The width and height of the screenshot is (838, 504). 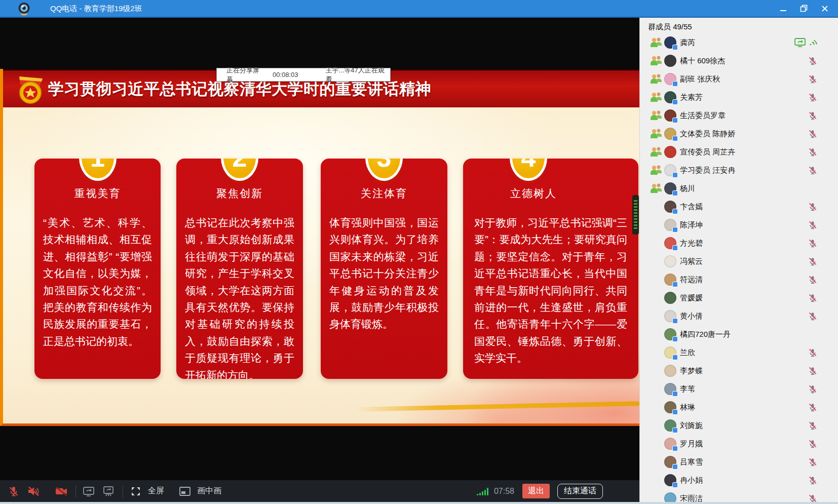 What do you see at coordinates (688, 407) in the screenshot?
I see `member-name: 林琳` at bounding box center [688, 407].